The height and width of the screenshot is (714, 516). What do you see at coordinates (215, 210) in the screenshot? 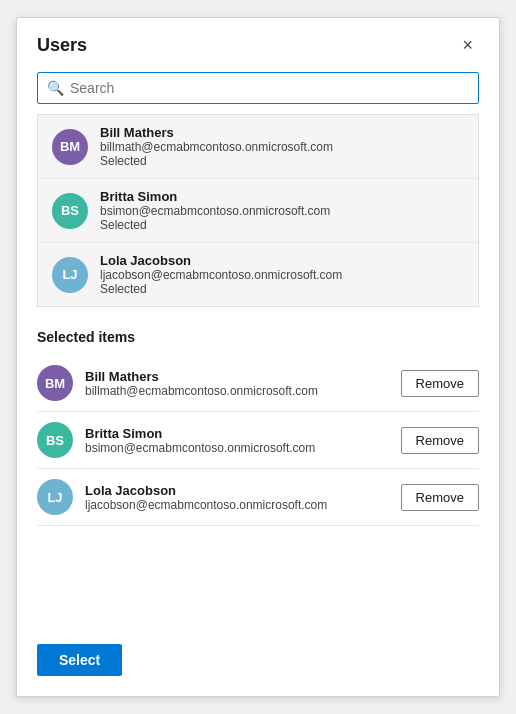
I see `user-info: Britta Simon bsimon@ecmabmcontoso.onmicr…` at bounding box center [215, 210].